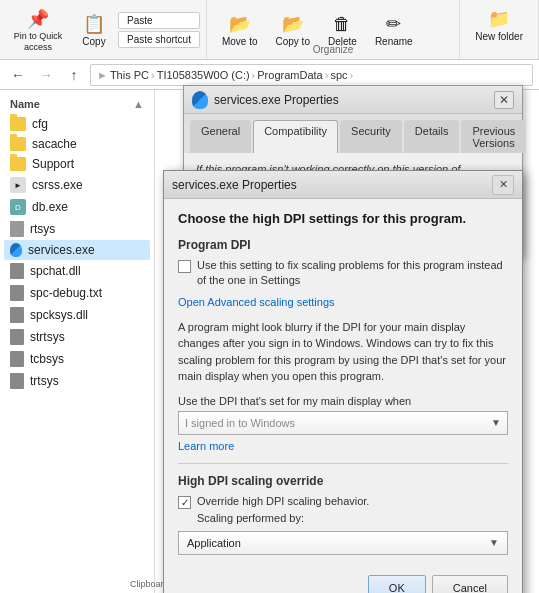 The height and width of the screenshot is (593, 539). Describe the element at coordinates (352, 274) in the screenshot. I see `checkbox1-label: Use this setting to fix scaling problems…` at that location.